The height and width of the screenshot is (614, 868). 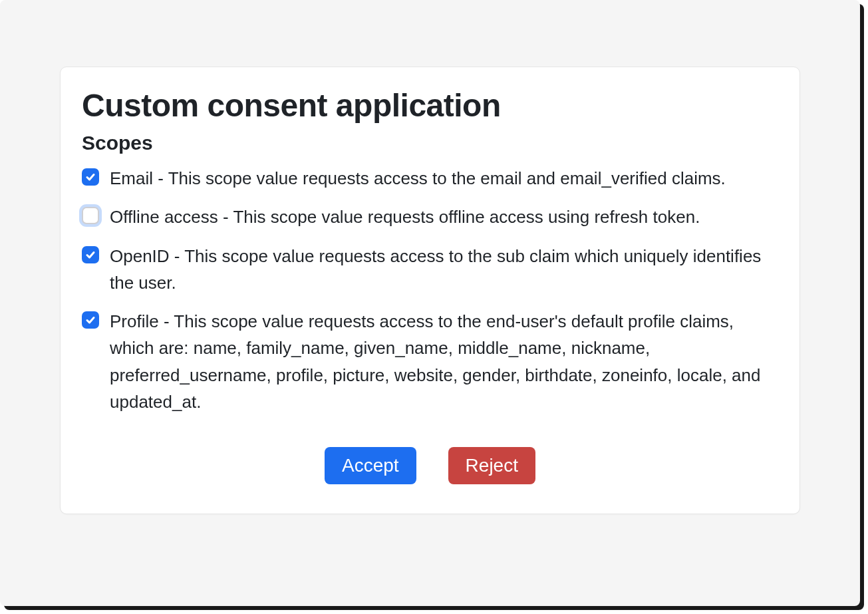 I want to click on reject-button: Reject, so click(x=492, y=466).